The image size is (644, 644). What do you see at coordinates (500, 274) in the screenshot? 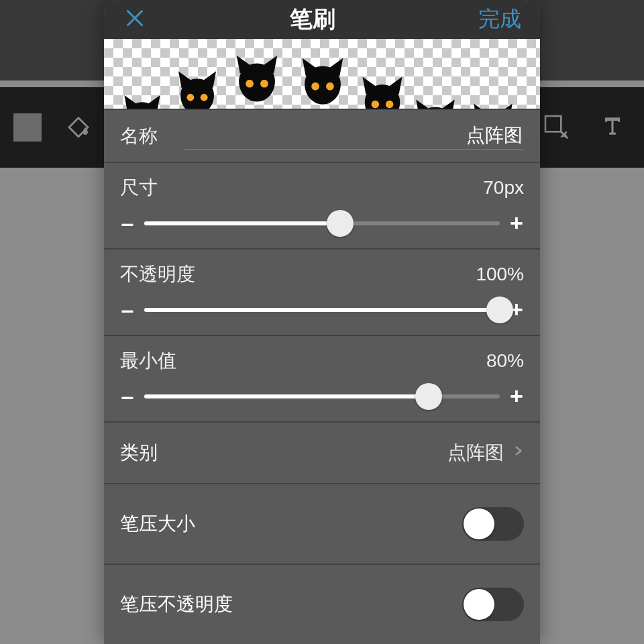
I see `slider-value: 100%` at bounding box center [500, 274].